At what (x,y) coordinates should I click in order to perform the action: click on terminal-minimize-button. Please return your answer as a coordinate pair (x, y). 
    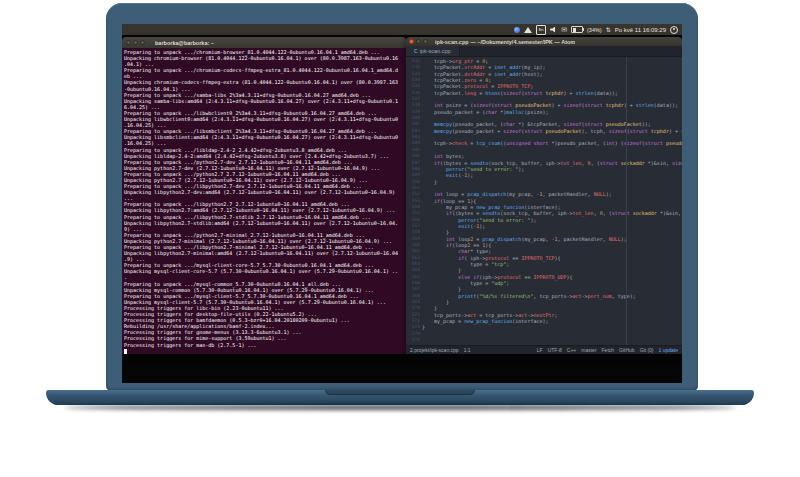
    Looking at the image, I should click on (136, 42).